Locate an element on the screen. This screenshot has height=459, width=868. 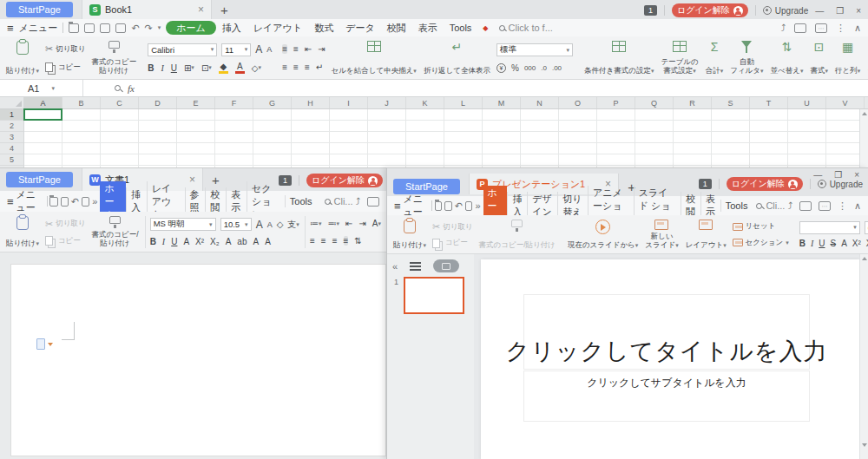
history-dropdown-icon: ▾ is located at coordinates (160, 28).